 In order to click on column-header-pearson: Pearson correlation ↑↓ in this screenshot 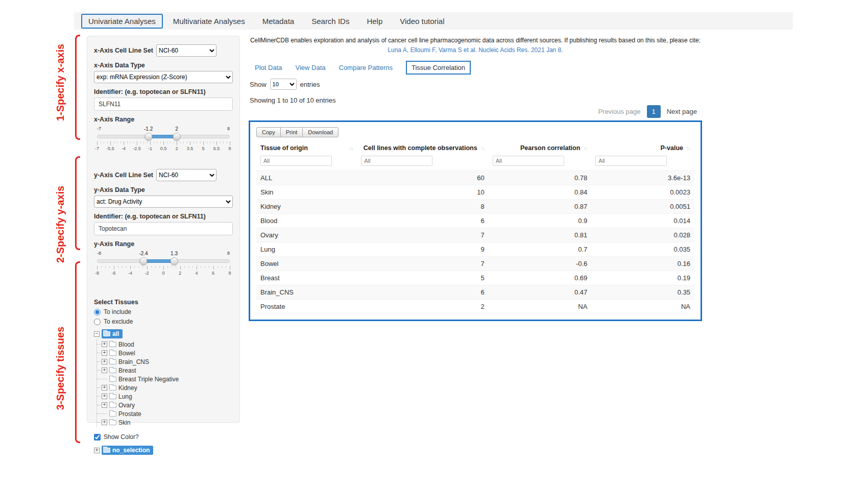, I will do `click(540, 148)`.